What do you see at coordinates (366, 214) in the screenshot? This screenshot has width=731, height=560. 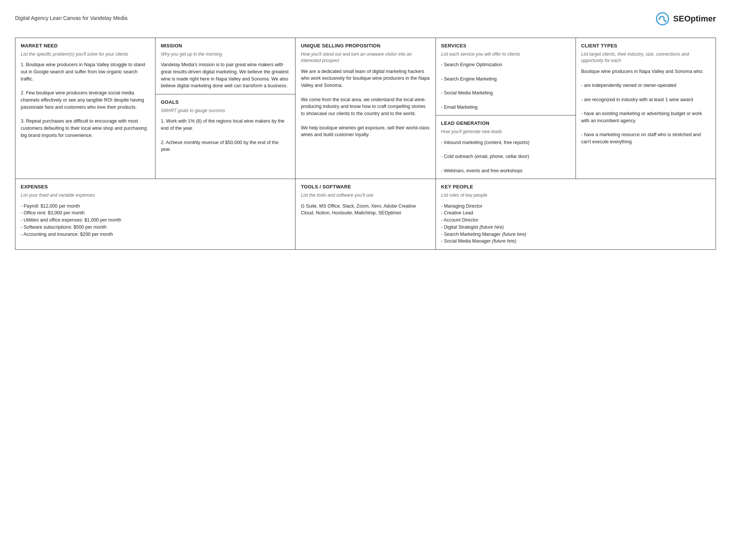 I see `canvas-bottom-row: EXPENSES List your fixed and variable ex…` at bounding box center [366, 214].